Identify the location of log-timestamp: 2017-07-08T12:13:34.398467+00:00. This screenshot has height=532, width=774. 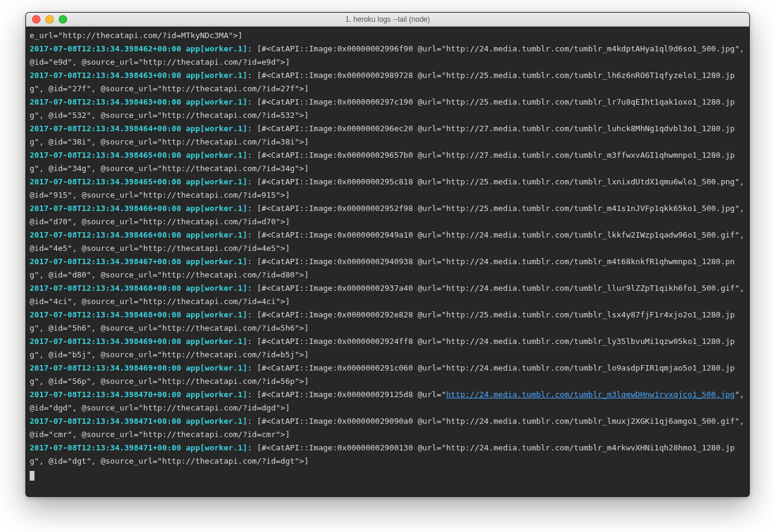
(105, 261).